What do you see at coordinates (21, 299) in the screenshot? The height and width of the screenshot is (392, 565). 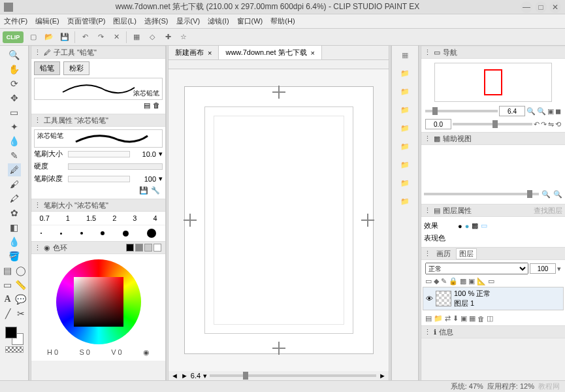 I see `balloon-tool-icon: 💬` at bounding box center [21, 299].